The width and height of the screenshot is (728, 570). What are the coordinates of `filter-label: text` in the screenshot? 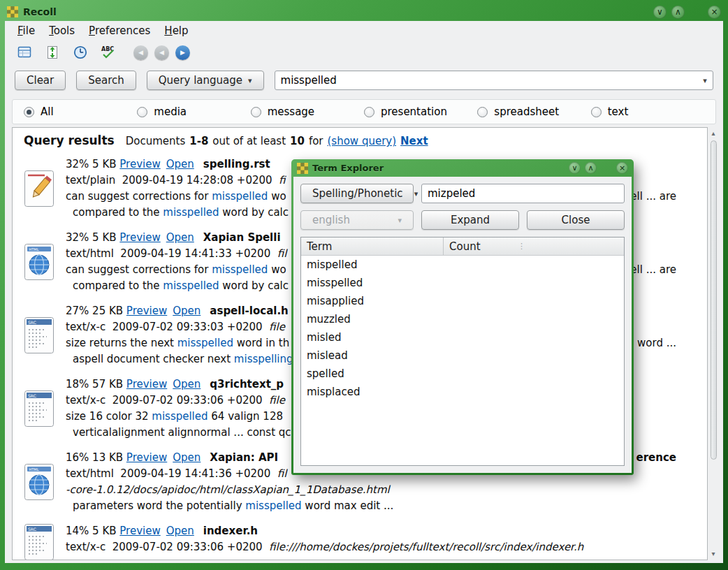 It's located at (618, 112).